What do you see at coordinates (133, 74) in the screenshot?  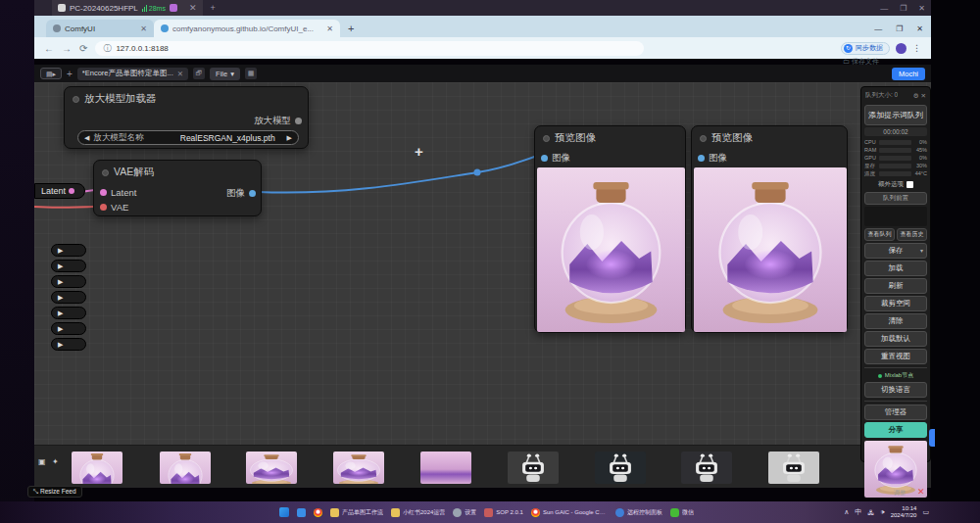 I see `workflow-tab: *Encore产品单图特定单图... ✕` at bounding box center [133, 74].